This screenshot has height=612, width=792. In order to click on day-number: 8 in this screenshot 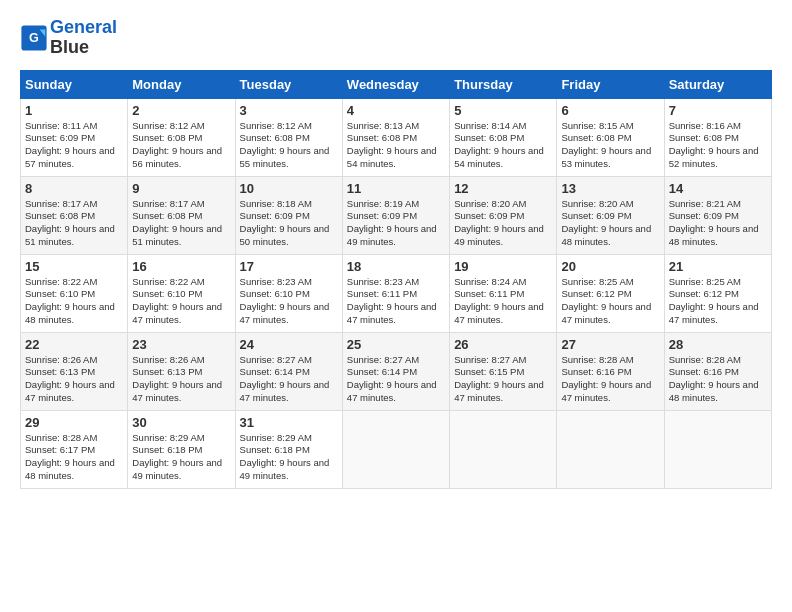, I will do `click(74, 188)`.